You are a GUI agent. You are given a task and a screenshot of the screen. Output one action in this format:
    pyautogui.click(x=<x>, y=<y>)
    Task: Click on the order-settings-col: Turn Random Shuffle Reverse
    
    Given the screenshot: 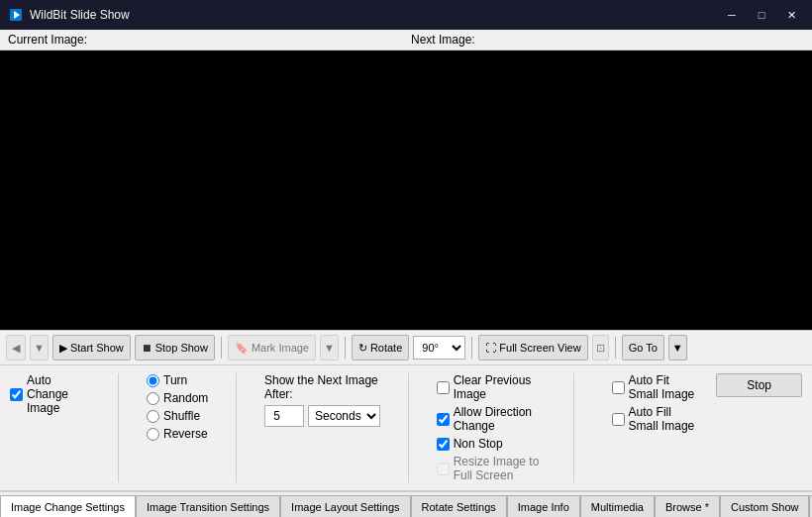 What is the action you would take?
    pyautogui.click(x=177, y=407)
    